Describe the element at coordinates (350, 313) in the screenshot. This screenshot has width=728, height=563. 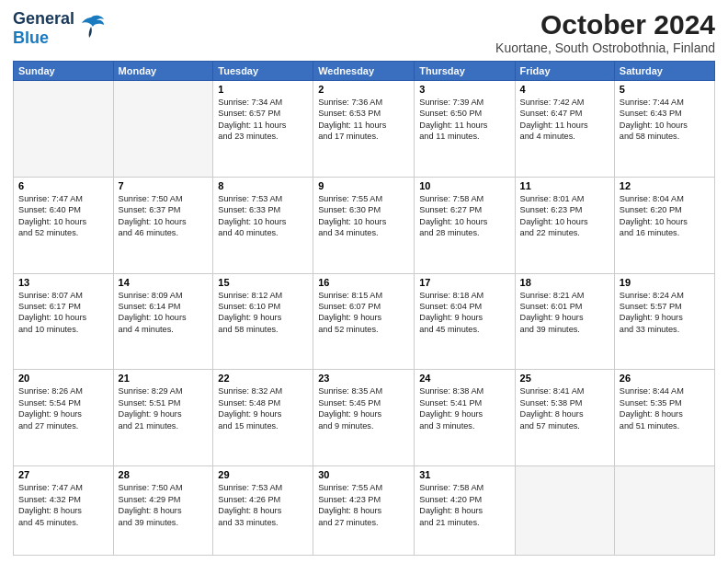
I see `cell-info: Sunrise: 8:15 AM Sunset: 6:07 PM Dayligh…` at that location.